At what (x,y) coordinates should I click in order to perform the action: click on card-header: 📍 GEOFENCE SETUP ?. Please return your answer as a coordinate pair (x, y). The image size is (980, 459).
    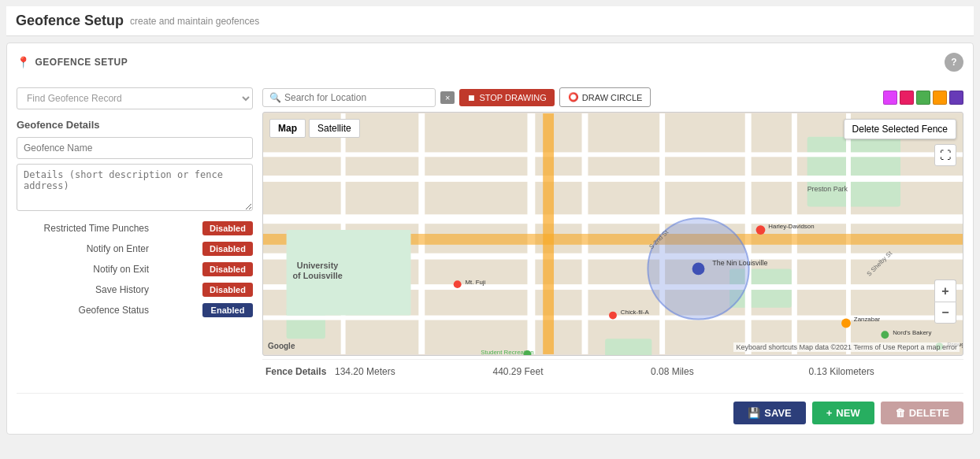
    Looking at the image, I should click on (490, 65).